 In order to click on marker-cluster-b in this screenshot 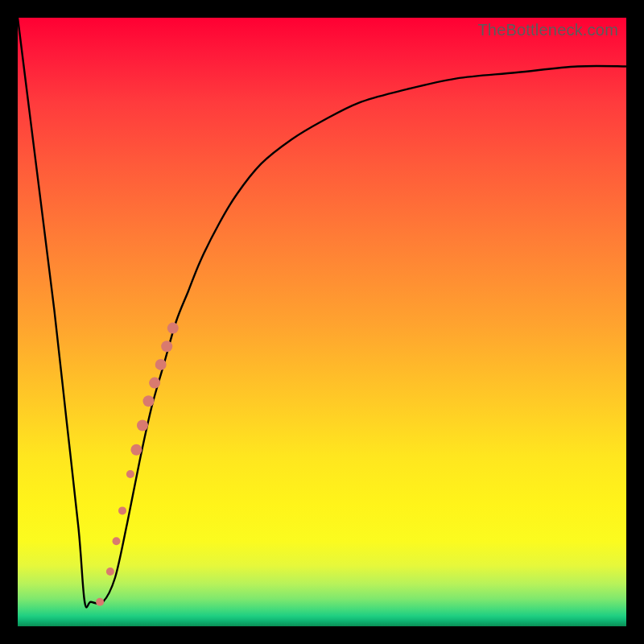, I will do `click(149, 401)`.